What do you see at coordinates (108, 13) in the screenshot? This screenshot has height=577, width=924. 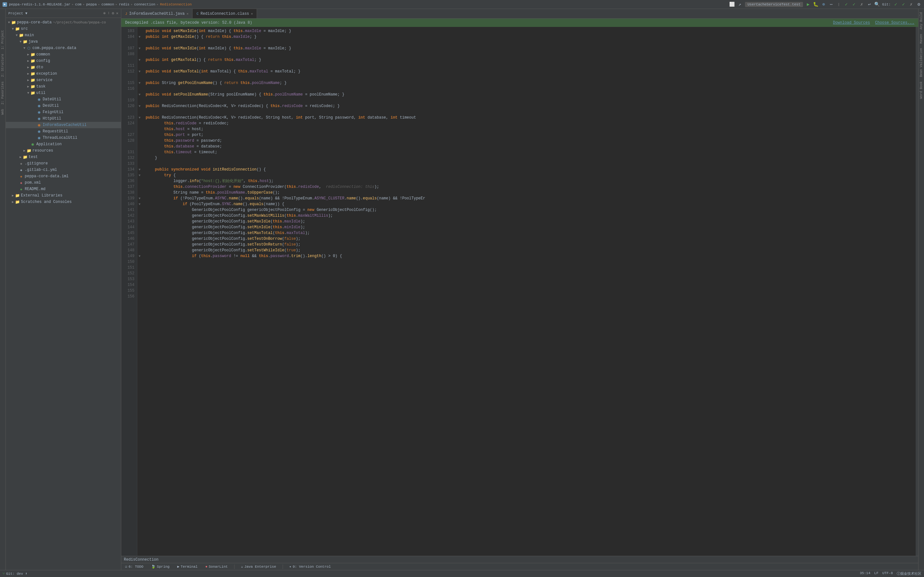 I see `sidebar-icon-2: ↕` at bounding box center [108, 13].